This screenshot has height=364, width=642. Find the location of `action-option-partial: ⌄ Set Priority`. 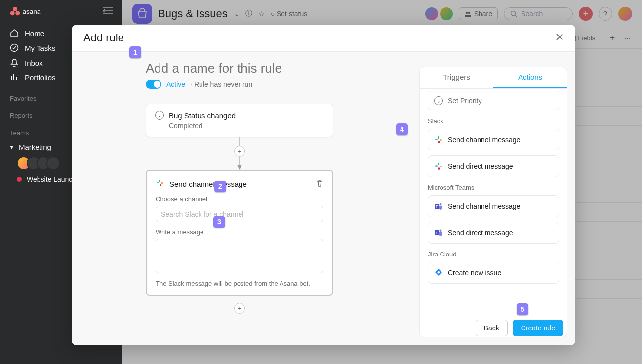

action-option-partial: ⌄ Set Priority is located at coordinates (493, 101).